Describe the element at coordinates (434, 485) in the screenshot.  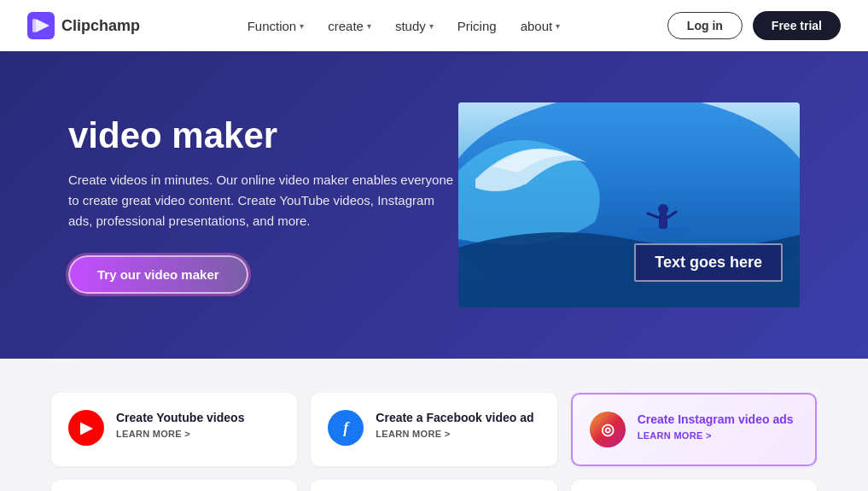
I see `card-memes: ▦ Create video memes LEARN MORE >` at that location.